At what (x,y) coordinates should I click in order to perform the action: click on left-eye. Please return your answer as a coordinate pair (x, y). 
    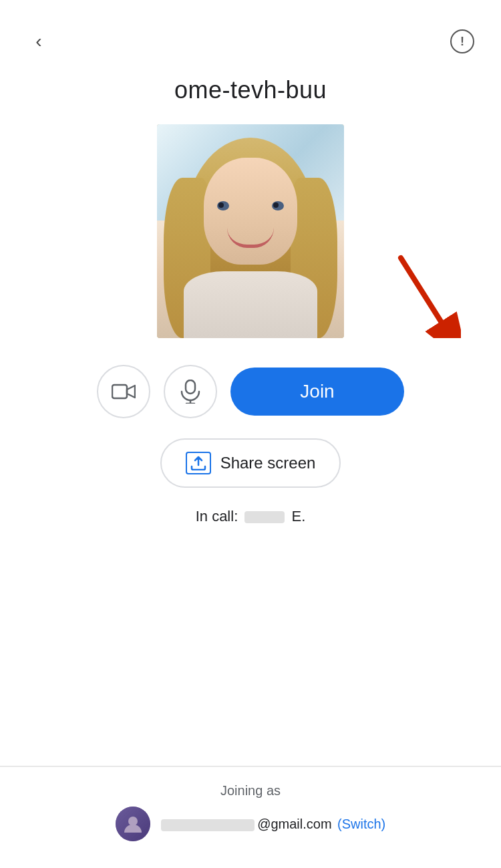
    Looking at the image, I should click on (223, 206).